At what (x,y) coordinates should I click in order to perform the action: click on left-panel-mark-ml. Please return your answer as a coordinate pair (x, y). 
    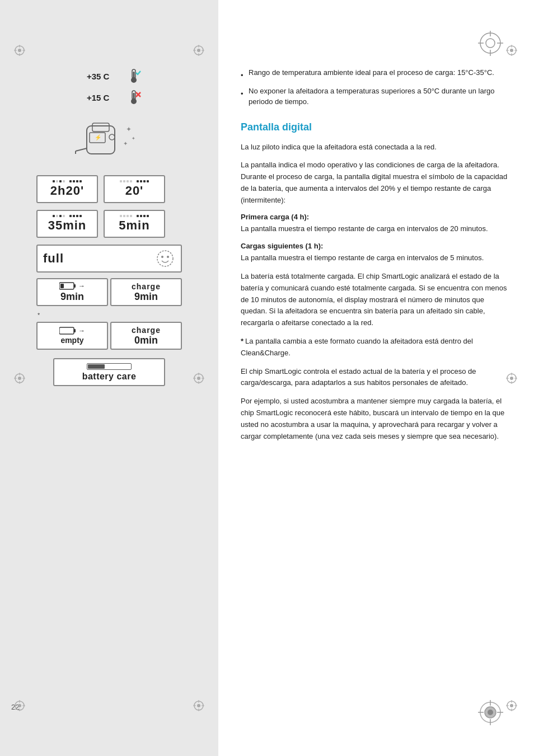
    Looking at the image, I should click on (20, 378).